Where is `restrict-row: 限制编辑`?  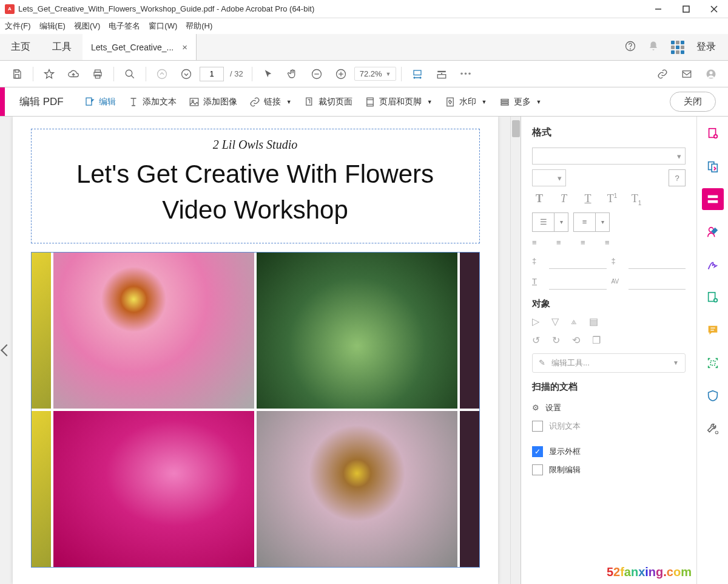 restrict-row: 限制编辑 is located at coordinates (609, 470).